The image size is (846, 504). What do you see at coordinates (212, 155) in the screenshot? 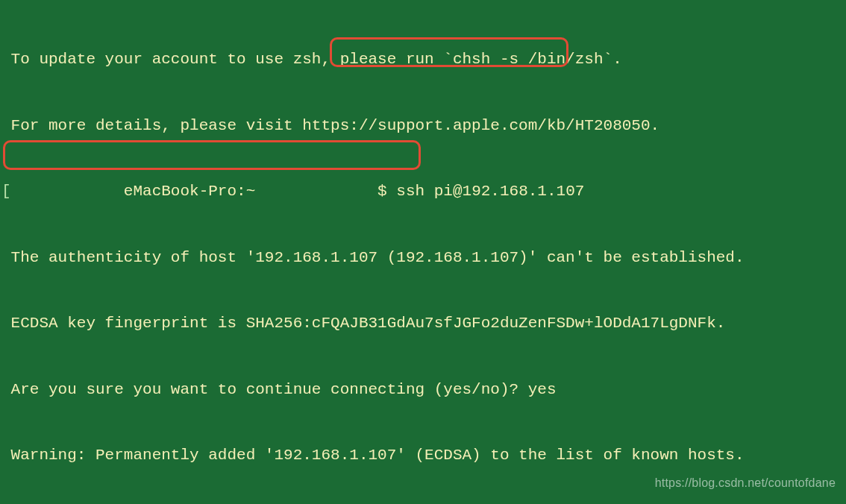
I see `annotation-box` at bounding box center [212, 155].